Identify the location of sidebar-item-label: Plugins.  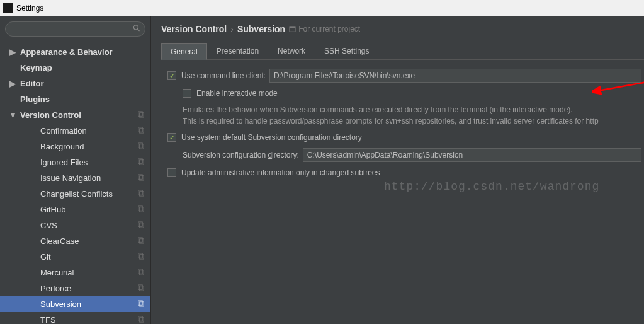
(35, 100).